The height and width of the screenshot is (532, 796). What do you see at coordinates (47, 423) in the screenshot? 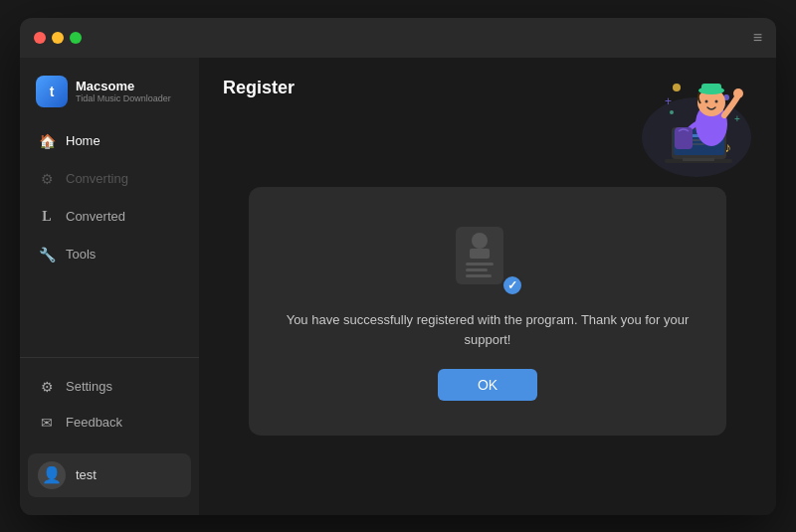
I see `feedback-icon: ✉` at bounding box center [47, 423].